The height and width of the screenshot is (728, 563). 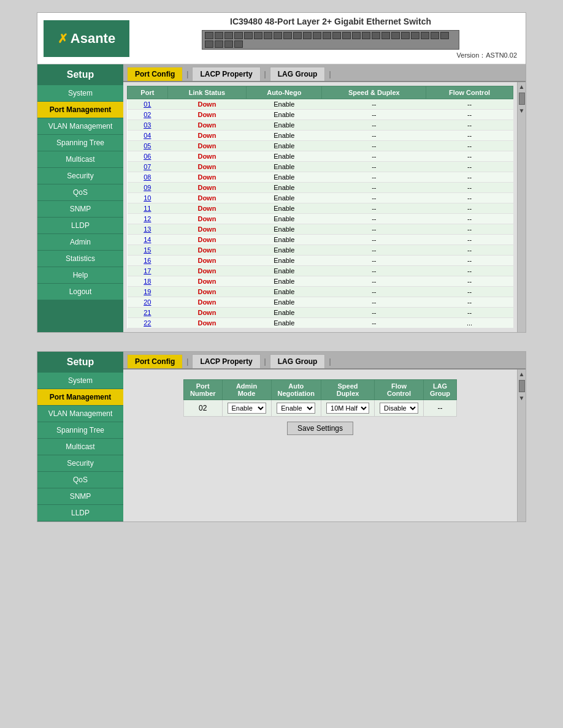 What do you see at coordinates (374, 93) in the screenshot?
I see `col-header-speed-duplex: Speed & Duplex` at bounding box center [374, 93].